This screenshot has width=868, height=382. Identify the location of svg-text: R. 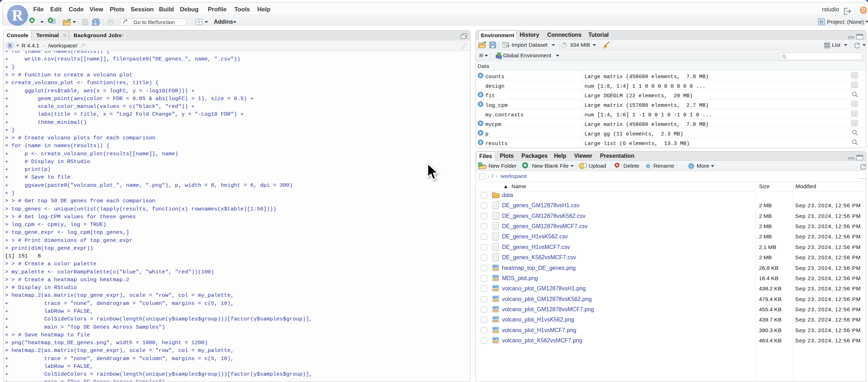
(822, 22).